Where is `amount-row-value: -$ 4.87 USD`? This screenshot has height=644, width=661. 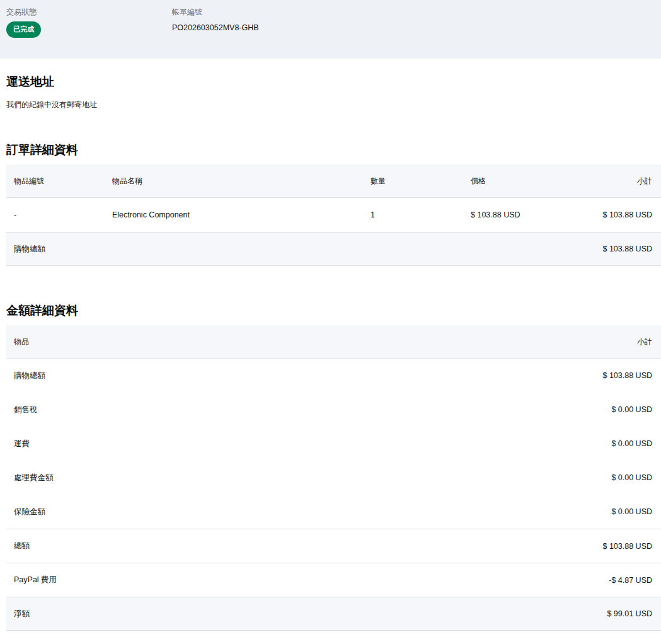 amount-row-value: -$ 4.87 USD is located at coordinates (630, 580).